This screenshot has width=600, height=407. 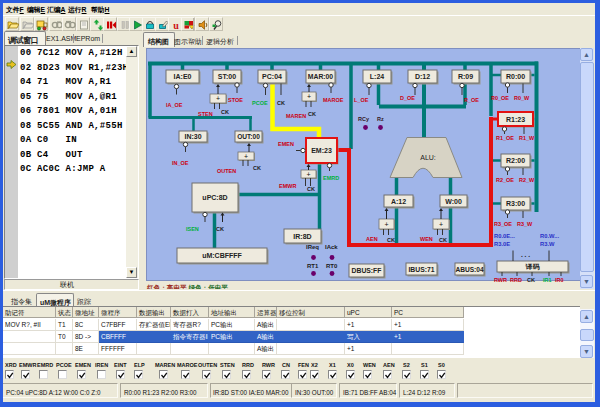 I want to click on svg-text: W:00, so click(x=454, y=202).